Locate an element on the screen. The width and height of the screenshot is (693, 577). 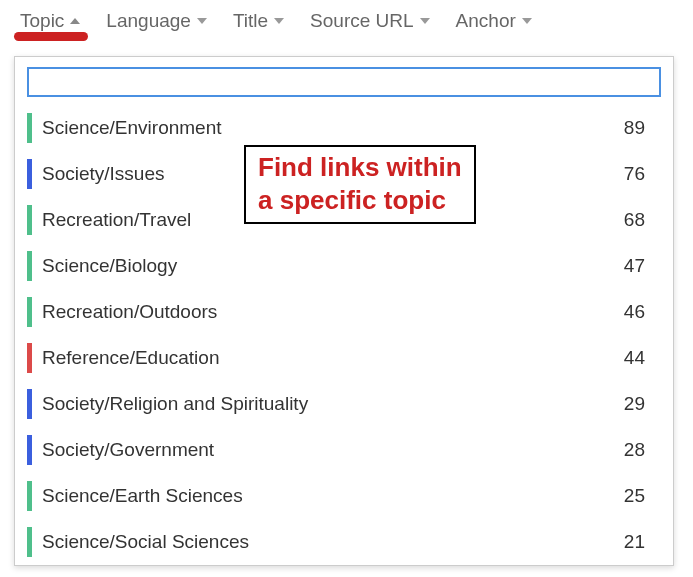
column-header-label: Anchor is located at coordinates (486, 21).